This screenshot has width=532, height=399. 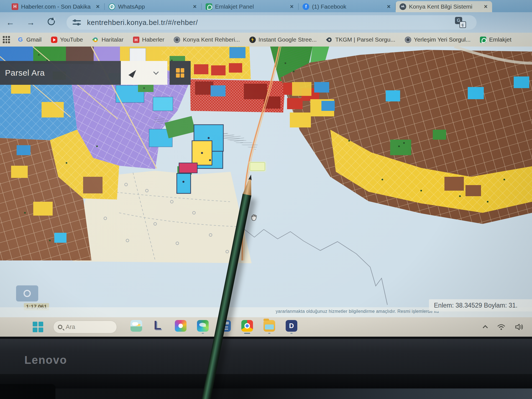 I want to click on media-d-icon: D, so click(x=291, y=327).